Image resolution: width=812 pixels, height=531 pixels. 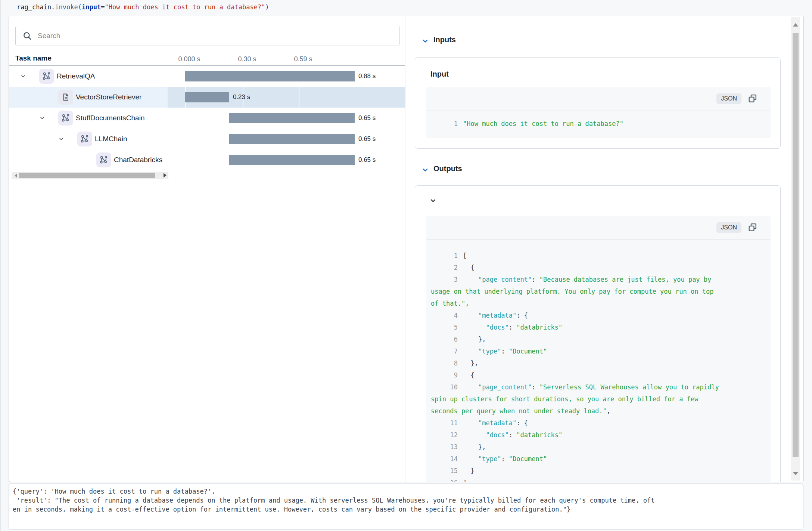 I want to click on search-input, so click(x=218, y=36).